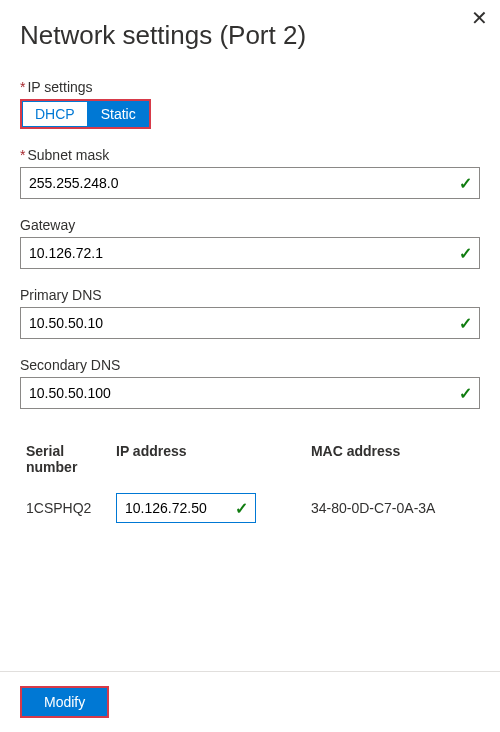 This screenshot has height=732, width=500. What do you see at coordinates (480, 18) in the screenshot?
I see `close-icon: ✕` at bounding box center [480, 18].